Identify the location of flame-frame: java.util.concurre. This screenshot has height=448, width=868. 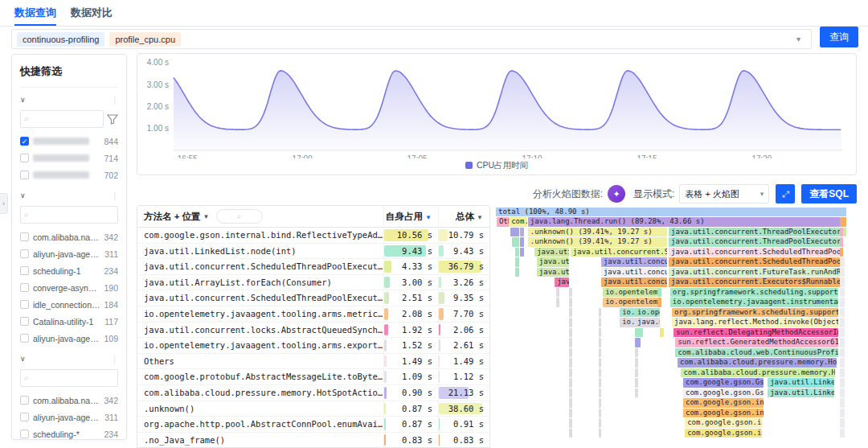
(634, 273).